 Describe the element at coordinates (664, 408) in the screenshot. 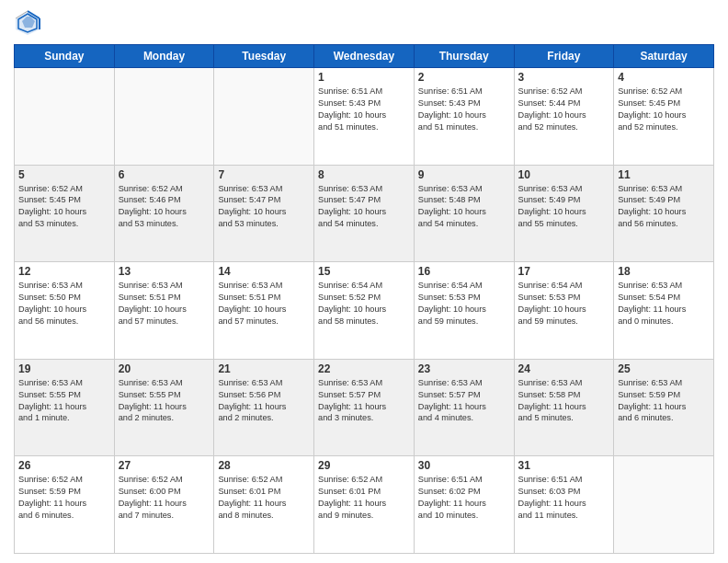

I see `calendar-cell: 25Sunrise: 6:53 AM Sunset: 5:59 PM Dayli…` at that location.